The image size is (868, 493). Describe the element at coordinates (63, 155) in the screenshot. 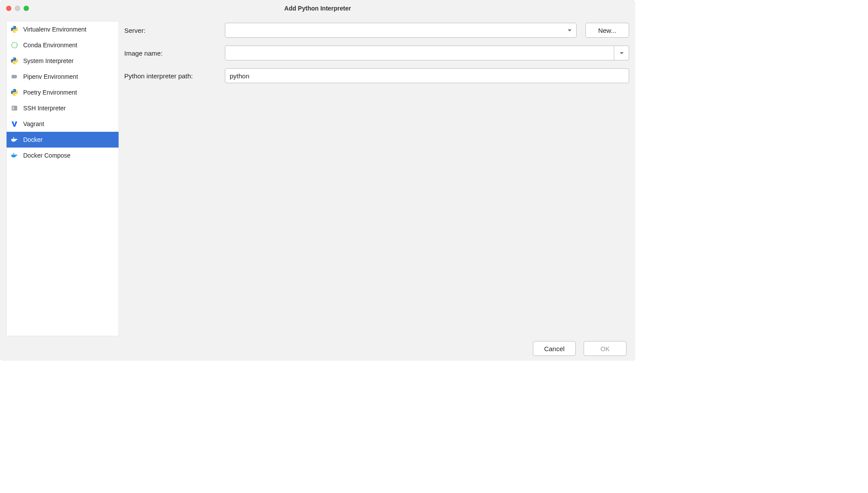

I see `sidebar-item-docker-compose: Docker Compose` at that location.